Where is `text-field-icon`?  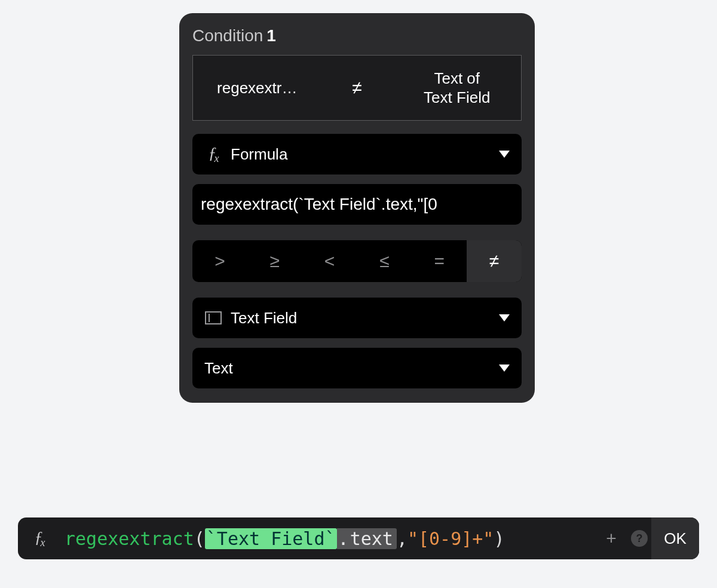
text-field-icon is located at coordinates (213, 318).